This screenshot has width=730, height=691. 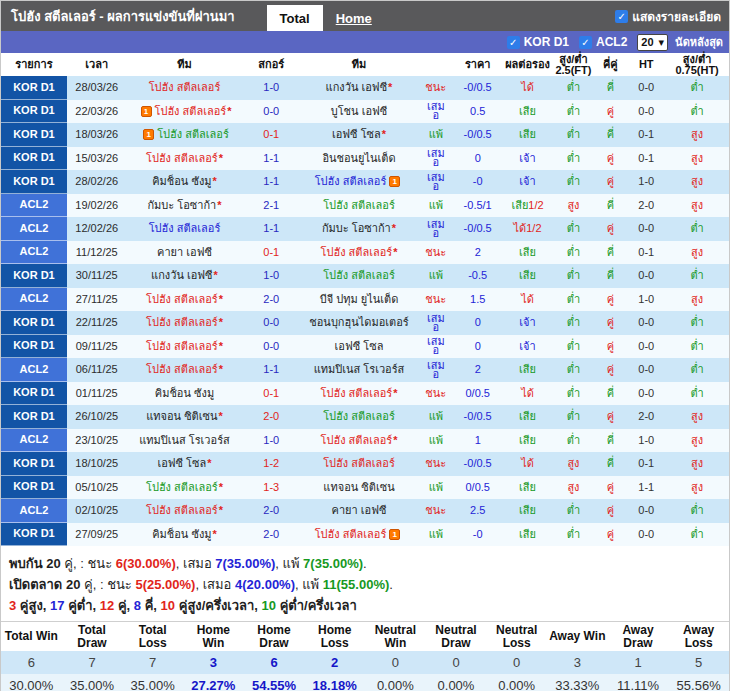 I want to click on ht-score-cell: 0-1, so click(x=646, y=253).